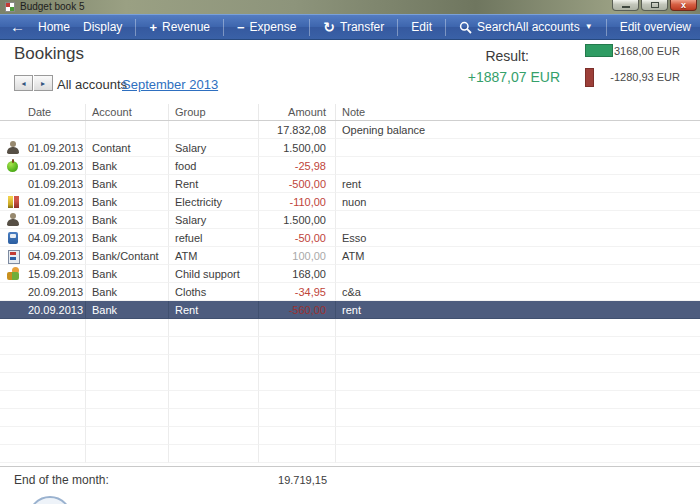 This screenshot has width=700, height=504. Describe the element at coordinates (518, 292) in the screenshot. I see `booking-note: c&a` at that location.